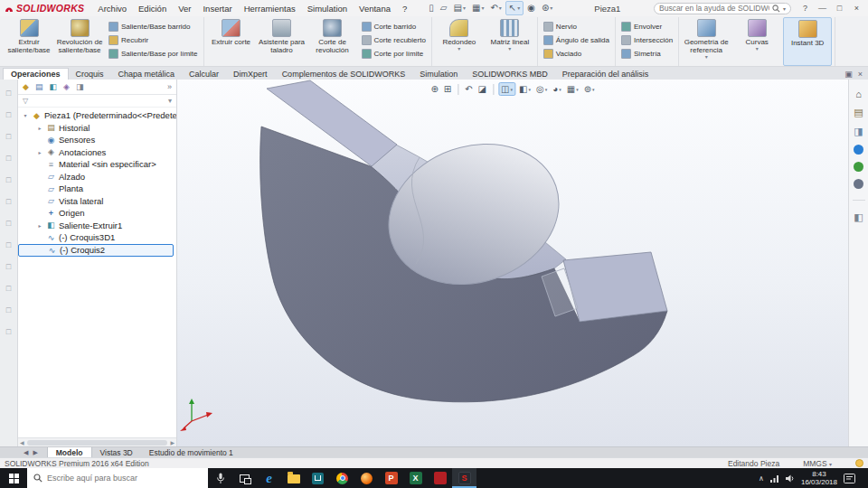 This screenshot has height=488, width=868. What do you see at coordinates (606, 74) in the screenshot?
I see `tab-preparacion-analisis: Preparación del análisis` at bounding box center [606, 74].